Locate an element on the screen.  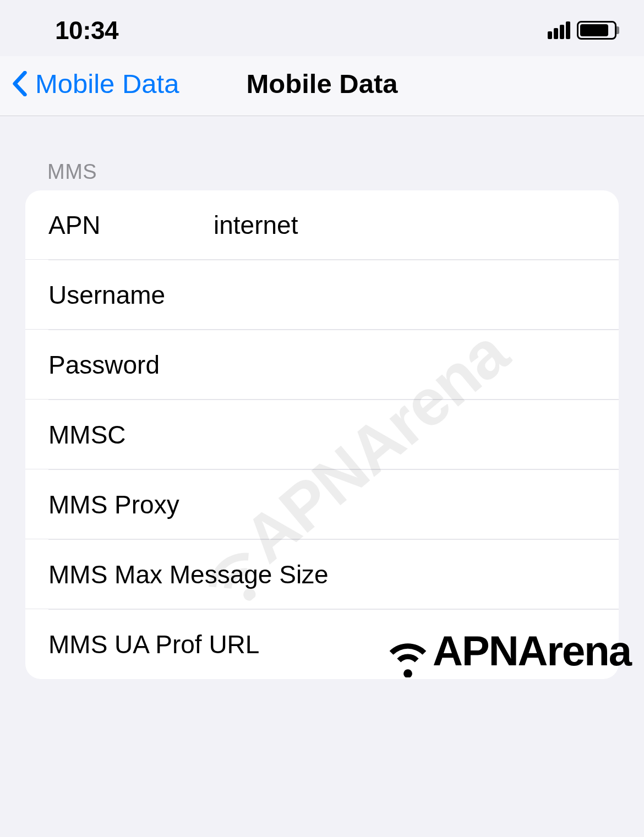
input-password is located at coordinates (416, 365).